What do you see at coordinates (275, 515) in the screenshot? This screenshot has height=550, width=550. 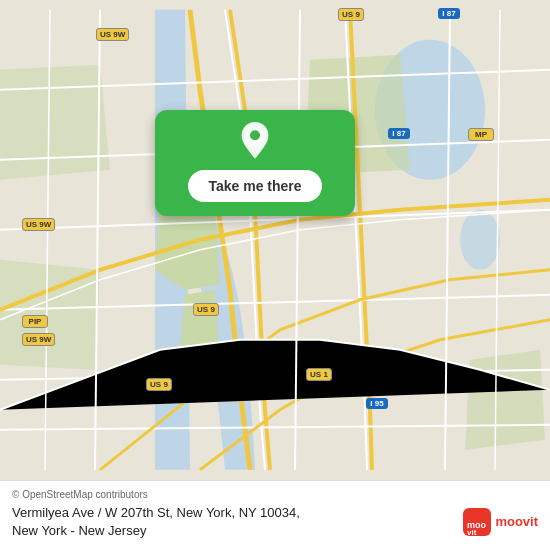 I see `bottom-bar: © OpenStreetMap contributors Vermilyea A…` at bounding box center [275, 515].